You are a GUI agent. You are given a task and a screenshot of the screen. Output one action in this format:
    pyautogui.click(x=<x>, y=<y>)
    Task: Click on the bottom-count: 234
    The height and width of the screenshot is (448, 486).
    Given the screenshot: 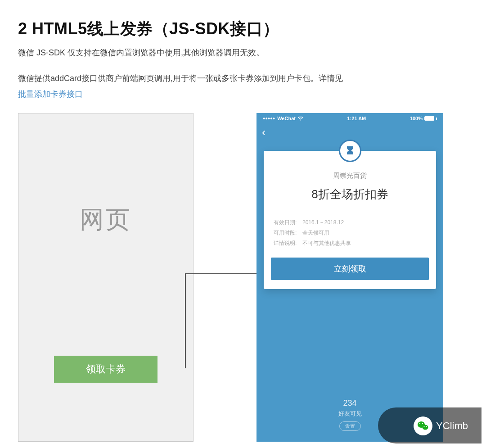 What is the action you would take?
    pyautogui.click(x=350, y=403)
    